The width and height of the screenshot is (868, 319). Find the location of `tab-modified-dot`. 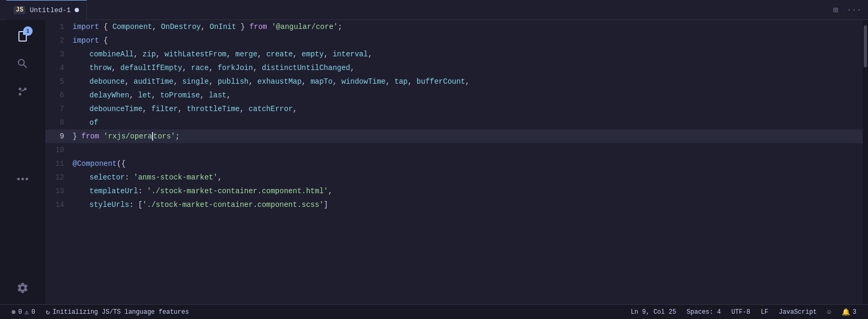

tab-modified-dot is located at coordinates (77, 10).